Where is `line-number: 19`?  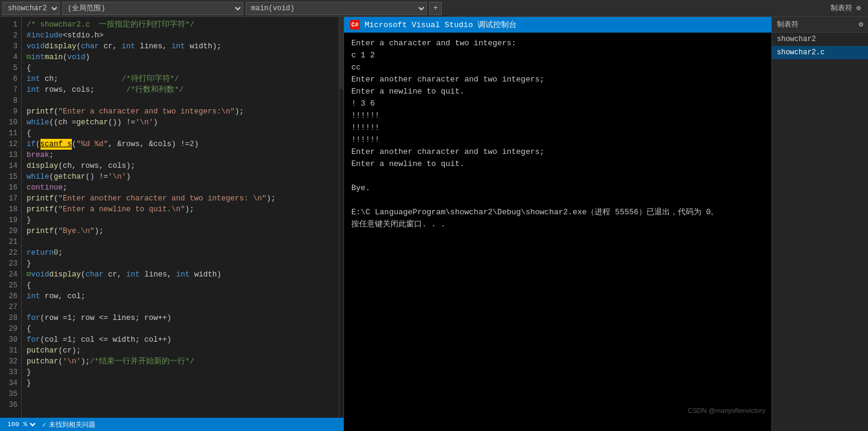 line-number: 19 is located at coordinates (8, 220).